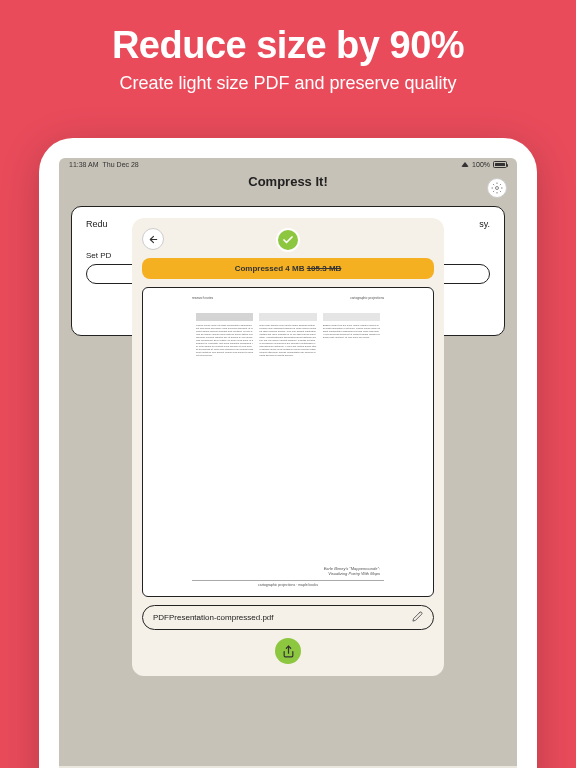  I want to click on document-page: research notes cartographic projections …, so click(288, 442).